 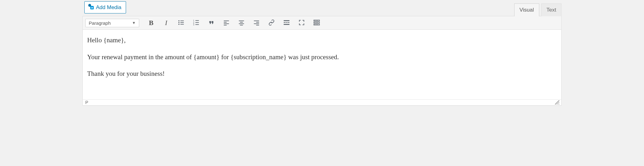 I want to click on format-dropdown: Paragraph ▼, so click(x=112, y=23).